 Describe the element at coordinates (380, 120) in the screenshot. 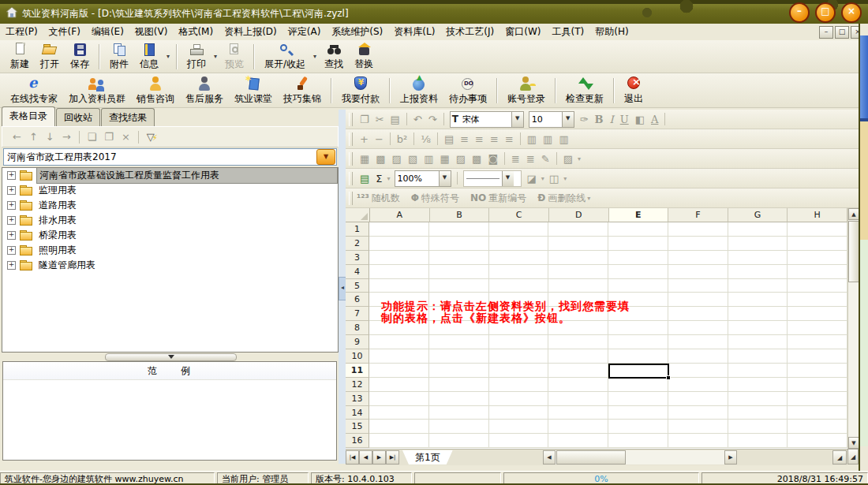

I see `fmt-cut-icon: ✂` at that location.